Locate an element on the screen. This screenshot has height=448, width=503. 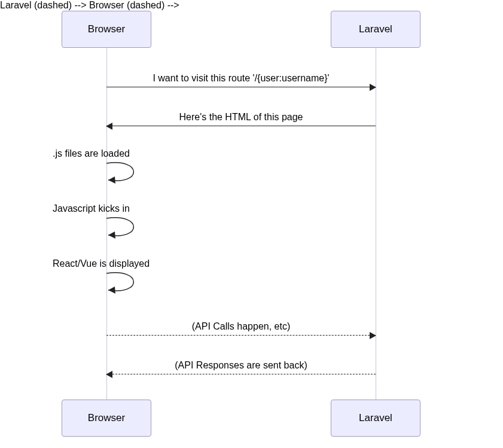
message-react-vue-displayed: React/Vue is displayed is located at coordinates (124, 277).